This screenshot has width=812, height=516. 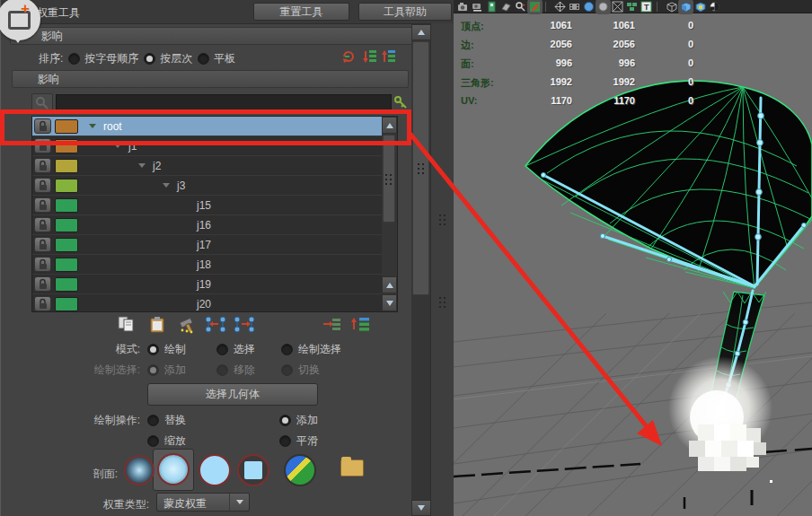 I want to click on paint-select-option-remove: 移除, so click(x=235, y=370).